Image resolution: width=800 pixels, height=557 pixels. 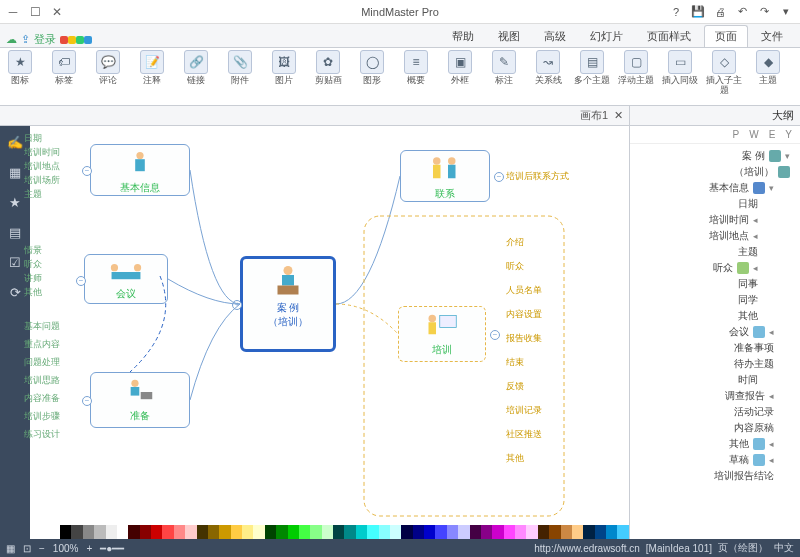 I want to click on branch-label: 培训思路, so click(x=42, y=380).